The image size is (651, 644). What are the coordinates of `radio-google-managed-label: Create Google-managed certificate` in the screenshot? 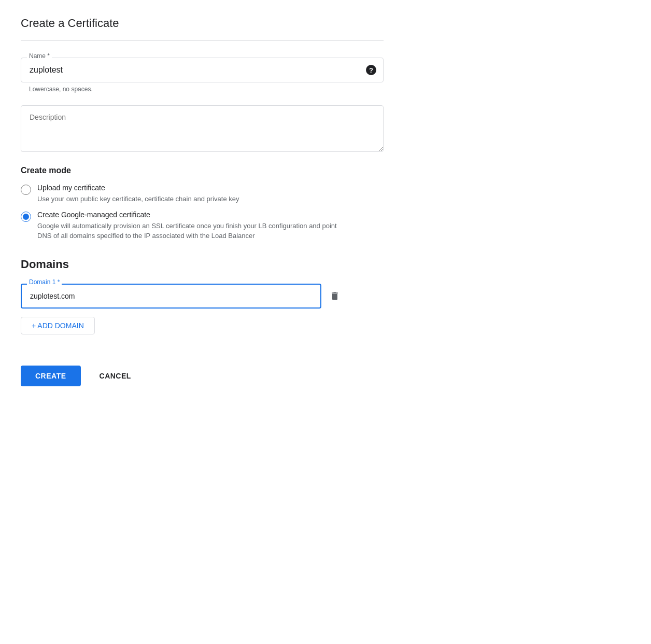 It's located at (193, 215).